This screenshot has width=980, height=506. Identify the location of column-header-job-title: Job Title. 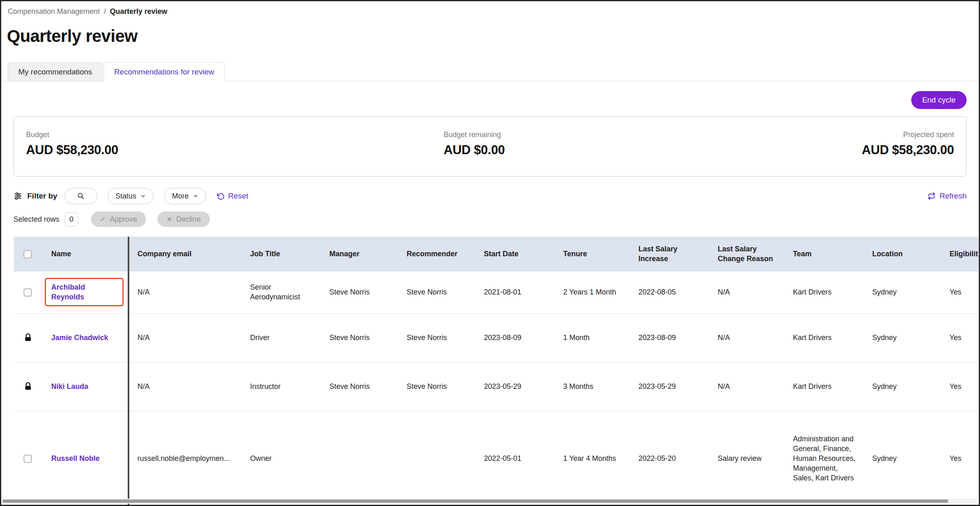
(281, 254).